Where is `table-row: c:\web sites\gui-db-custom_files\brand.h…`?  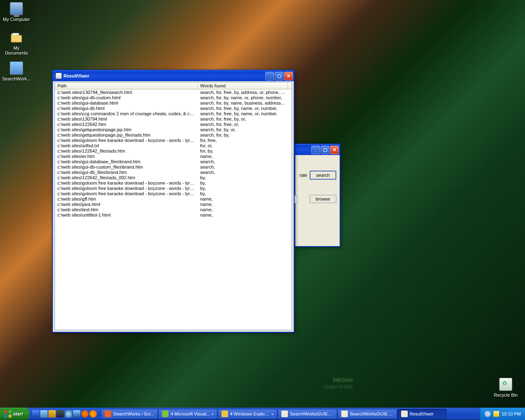
table-row: c:\web sites\gui-db-custom_files\brand.h… is located at coordinates (173, 167).